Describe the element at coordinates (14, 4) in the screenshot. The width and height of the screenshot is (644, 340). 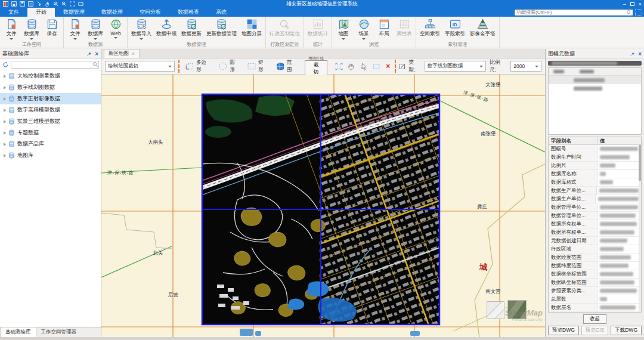
I see `save-icon` at that location.